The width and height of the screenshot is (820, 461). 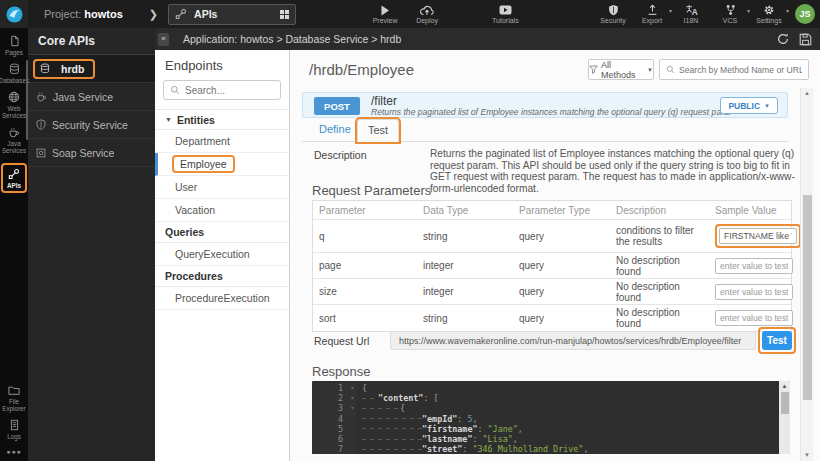 I want to click on apis-label: APIs, so click(x=14, y=186).